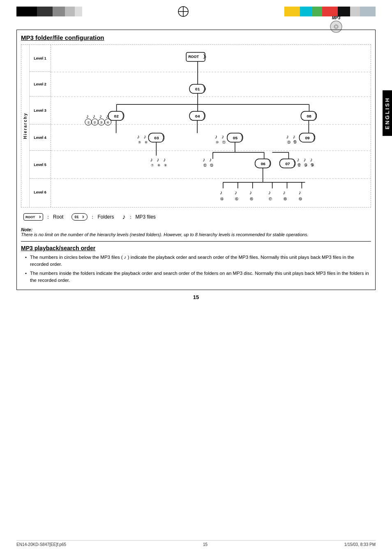 Image resolution: width=392 pixels, height=555 pixels. What do you see at coordinates (196, 232) in the screenshot?
I see `note-section: Note: There is no limit on the number of…` at bounding box center [196, 232].